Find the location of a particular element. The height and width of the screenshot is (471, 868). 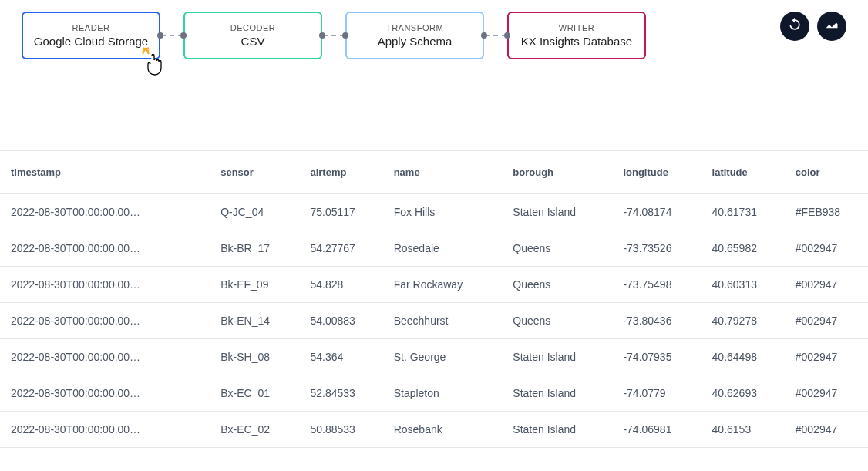

cell-longitude: -74.0779 is located at coordinates (657, 393).